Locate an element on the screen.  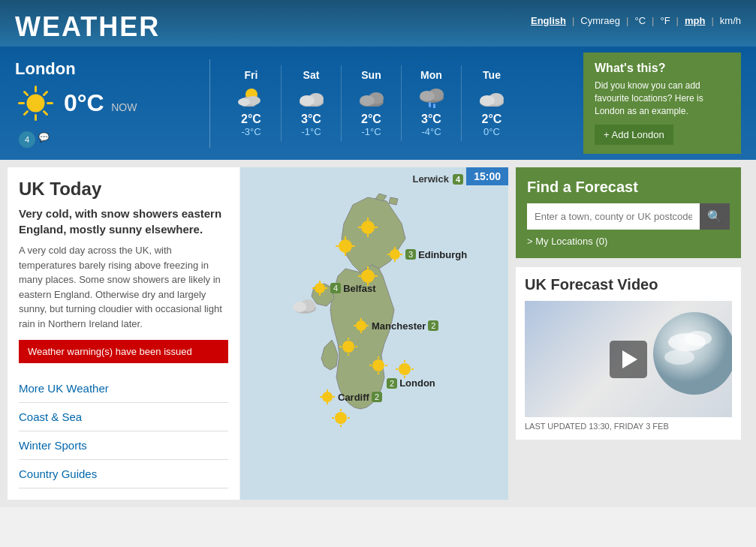
hi-temp-tue: 2°C is located at coordinates (492, 119).